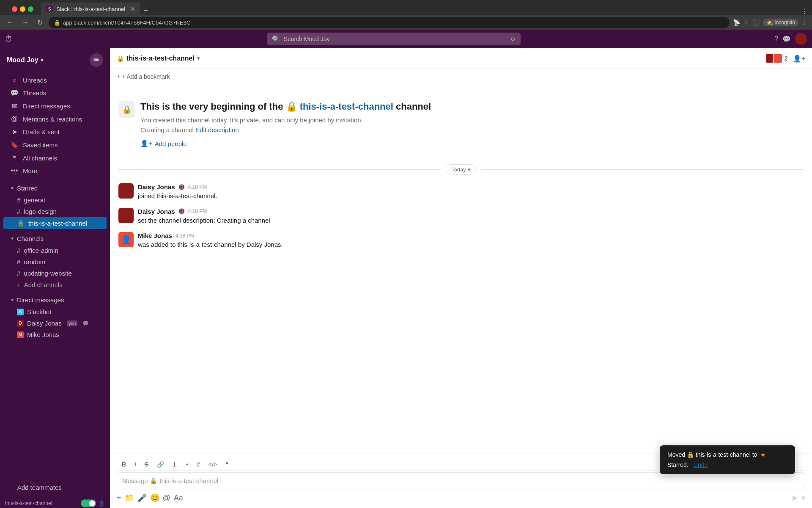 The width and height of the screenshot is (812, 508). What do you see at coordinates (394, 39) in the screenshot?
I see `search-bar: 🔍 Search Mood Joy ⚙` at bounding box center [394, 39].